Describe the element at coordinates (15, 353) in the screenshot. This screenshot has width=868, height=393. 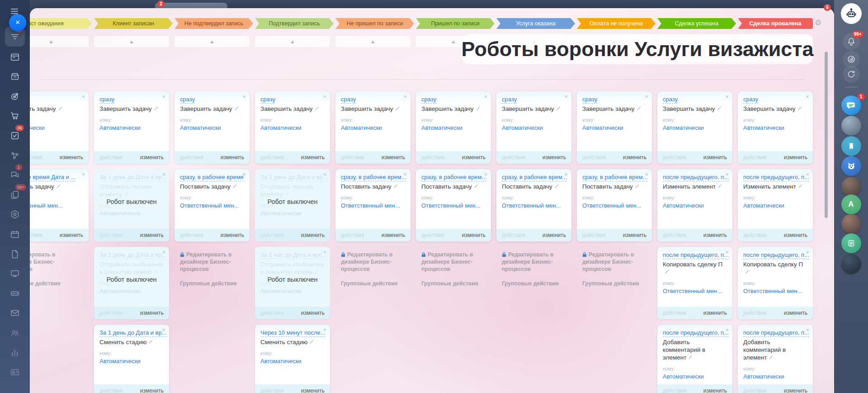
I see `analytics-icon` at that location.